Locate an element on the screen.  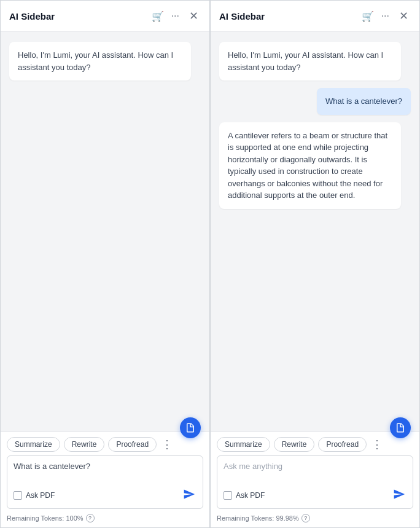
right-float-doc-button is located at coordinates (400, 428).